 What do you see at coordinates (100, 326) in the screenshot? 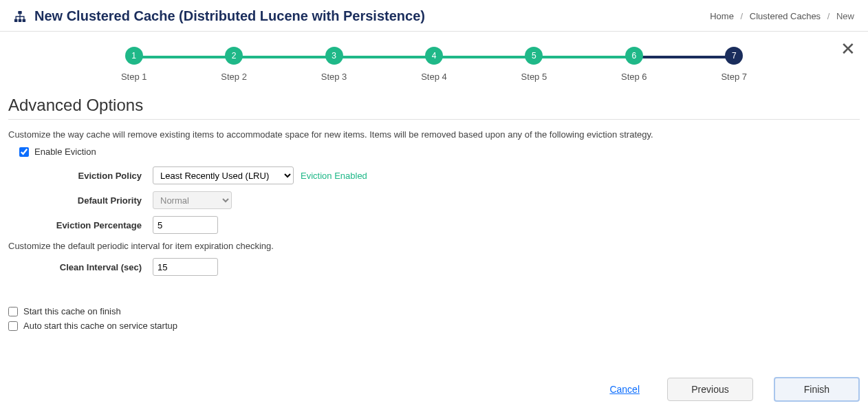
I see `auto-start-label: Auto start this cache on service startup` at bounding box center [100, 326].